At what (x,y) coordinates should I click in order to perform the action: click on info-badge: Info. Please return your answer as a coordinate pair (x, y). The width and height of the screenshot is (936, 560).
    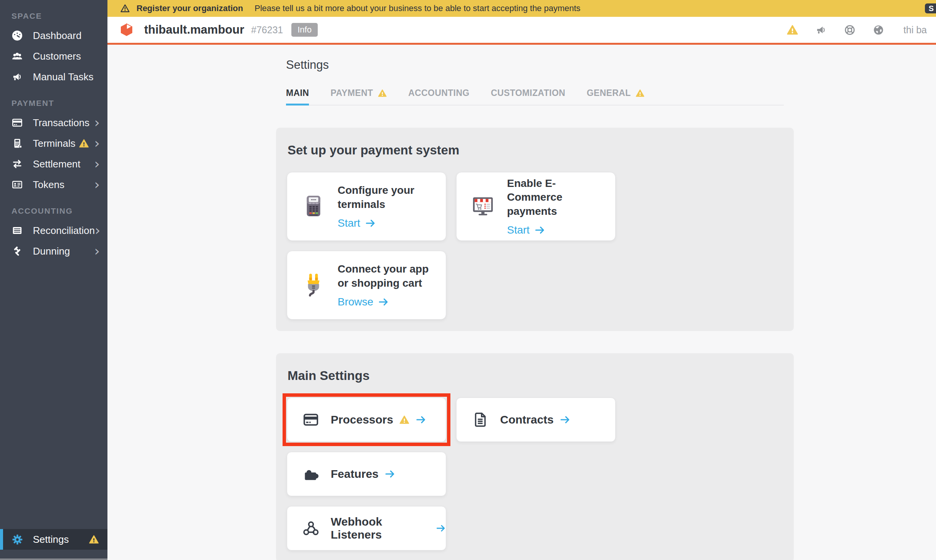
    Looking at the image, I should click on (304, 30).